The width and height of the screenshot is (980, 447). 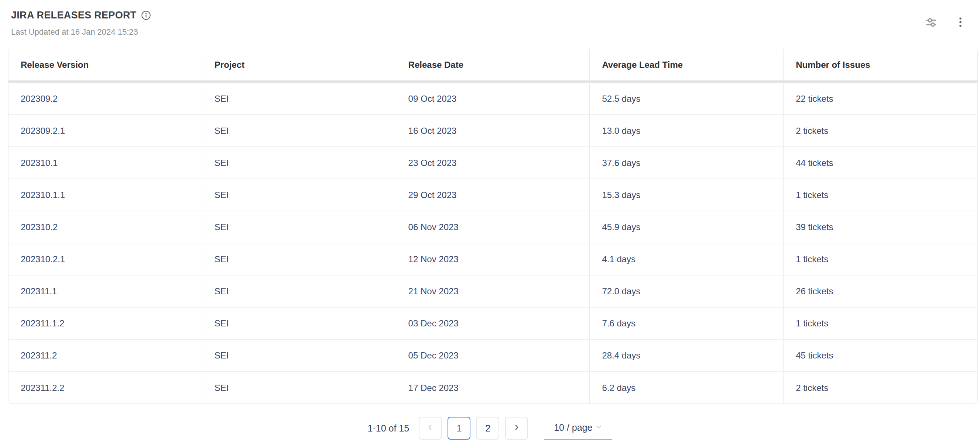 I want to click on table-row: 202311.2 SEI 05 Dec 2023 28.4 days 45 ti…, so click(x=493, y=356).